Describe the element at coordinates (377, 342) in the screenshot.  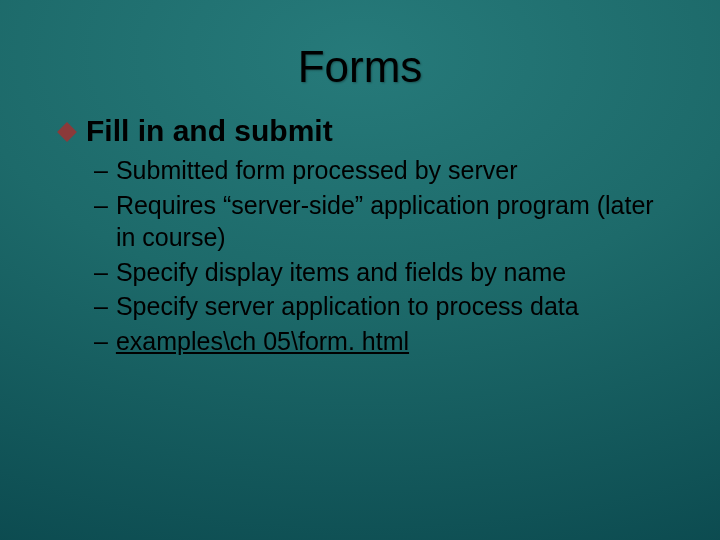
I see `list-item: – examples\ch 05\form. html` at that location.